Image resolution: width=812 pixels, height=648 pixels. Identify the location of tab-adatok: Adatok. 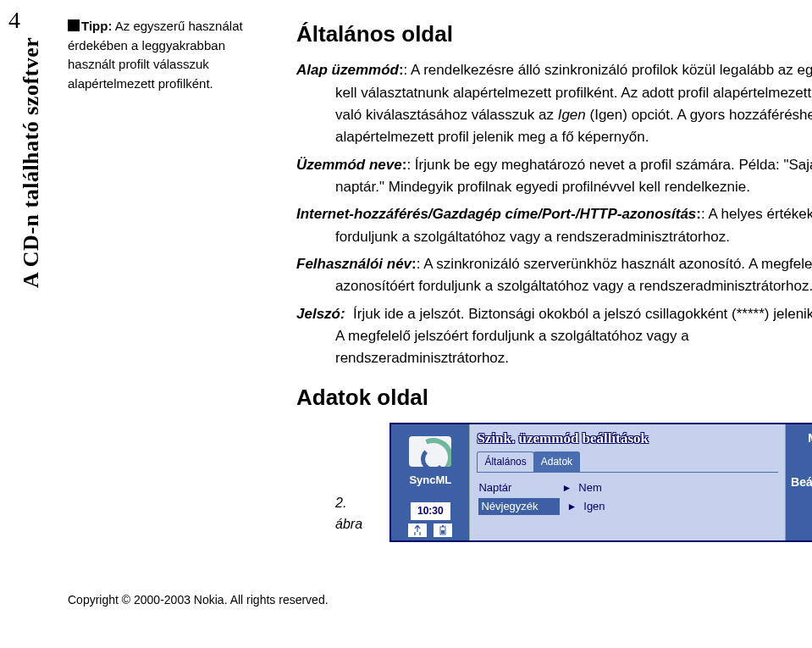
(557, 462).